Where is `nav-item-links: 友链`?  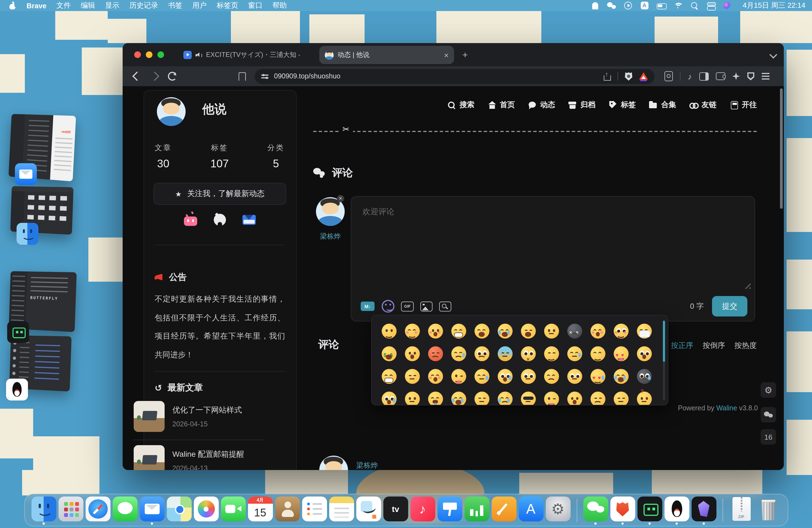
nav-item-links: 友链 is located at coordinates (703, 105).